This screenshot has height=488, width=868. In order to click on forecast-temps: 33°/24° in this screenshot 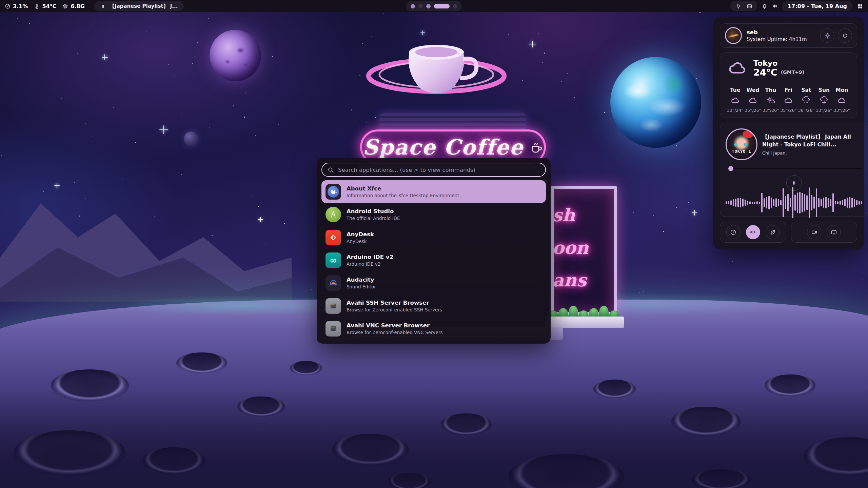, I will do `click(735, 110)`.